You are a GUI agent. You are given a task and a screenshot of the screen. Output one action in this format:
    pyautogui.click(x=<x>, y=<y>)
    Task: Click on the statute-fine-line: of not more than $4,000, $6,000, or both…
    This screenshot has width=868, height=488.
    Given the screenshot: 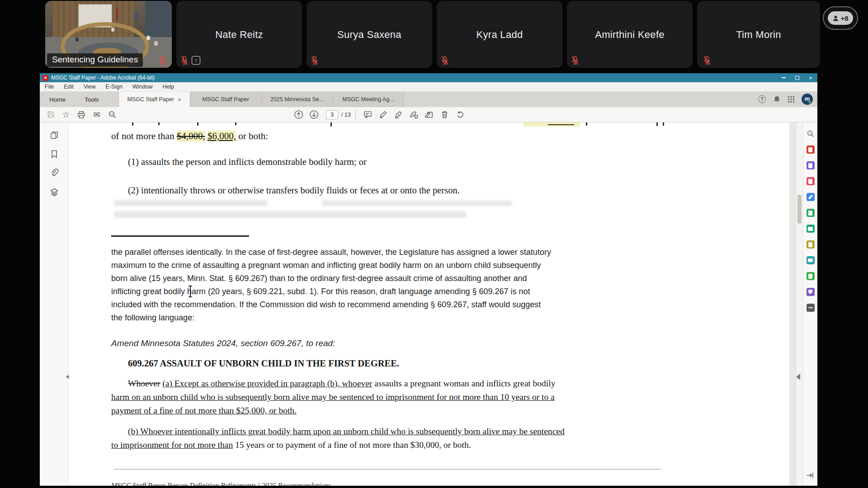 What is the action you would take?
    pyautogui.click(x=190, y=136)
    